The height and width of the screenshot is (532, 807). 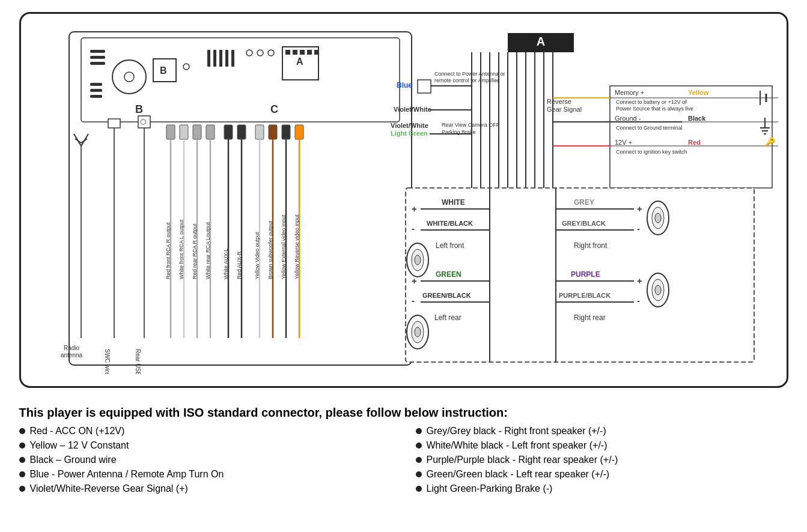 I want to click on svg-text: Black, so click(x=697, y=118).